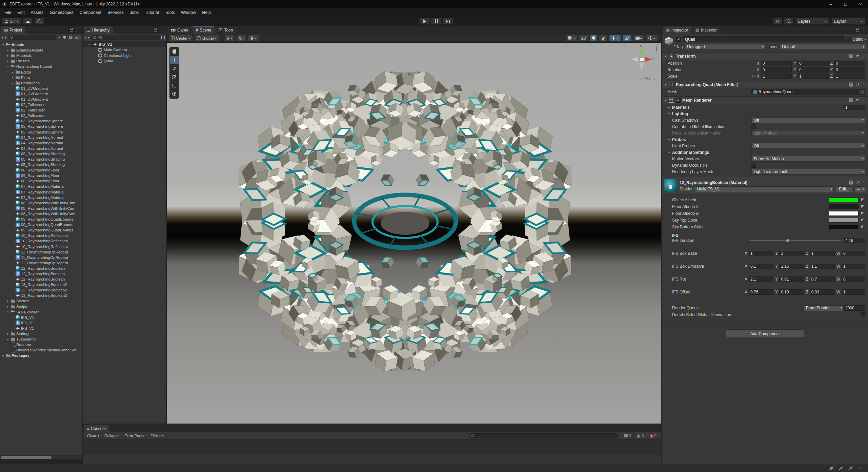 Image resolution: width=868 pixels, height=472 pixels. I want to click on tab-inspector-1: i Inspector, so click(677, 30).